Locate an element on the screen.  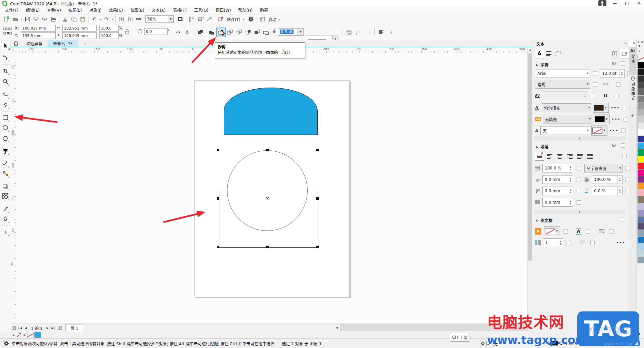
polygon-tool is located at coordinates (5, 138).